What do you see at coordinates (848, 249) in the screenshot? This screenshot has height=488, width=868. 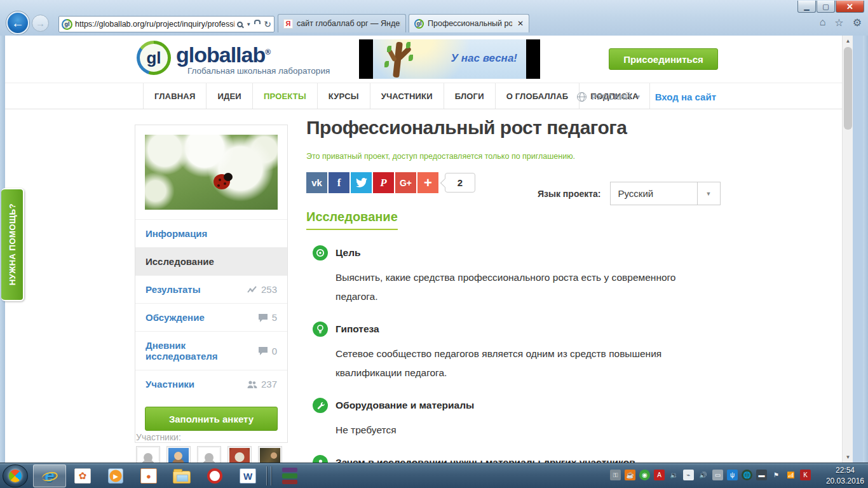 I see `vertical-scrollbar: ▲ ▼` at bounding box center [848, 249].